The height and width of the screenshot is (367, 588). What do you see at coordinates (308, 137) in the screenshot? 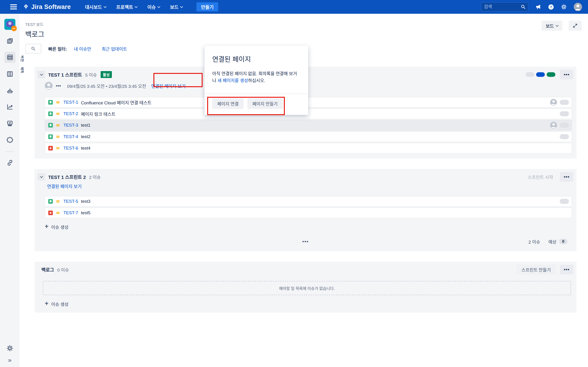
I see `issue-row-test-4: TEST-4test2` at bounding box center [308, 137].